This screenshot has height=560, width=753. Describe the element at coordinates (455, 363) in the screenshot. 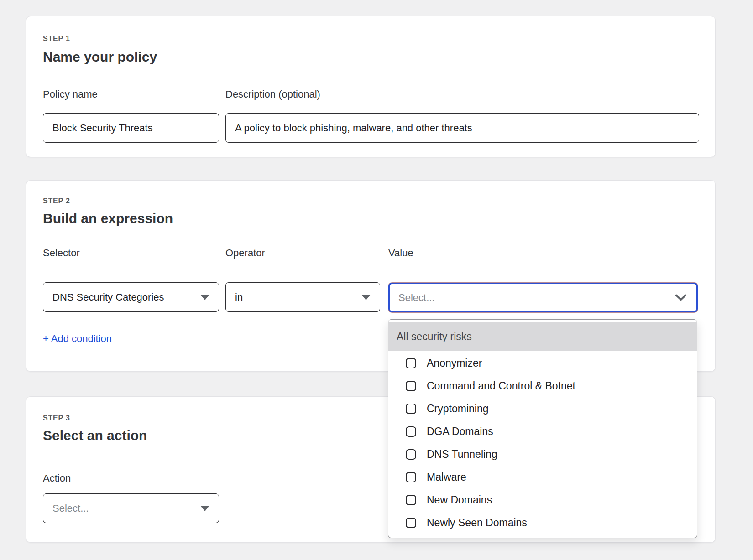

I see `option-label: Anonymizer` at that location.